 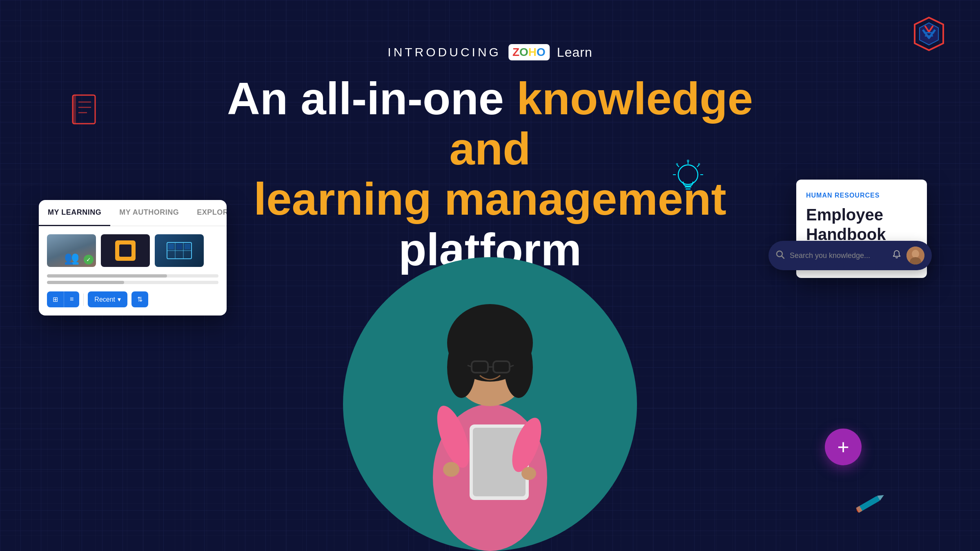 I want to click on zoho-logo: Z O H O, so click(x=529, y=52).